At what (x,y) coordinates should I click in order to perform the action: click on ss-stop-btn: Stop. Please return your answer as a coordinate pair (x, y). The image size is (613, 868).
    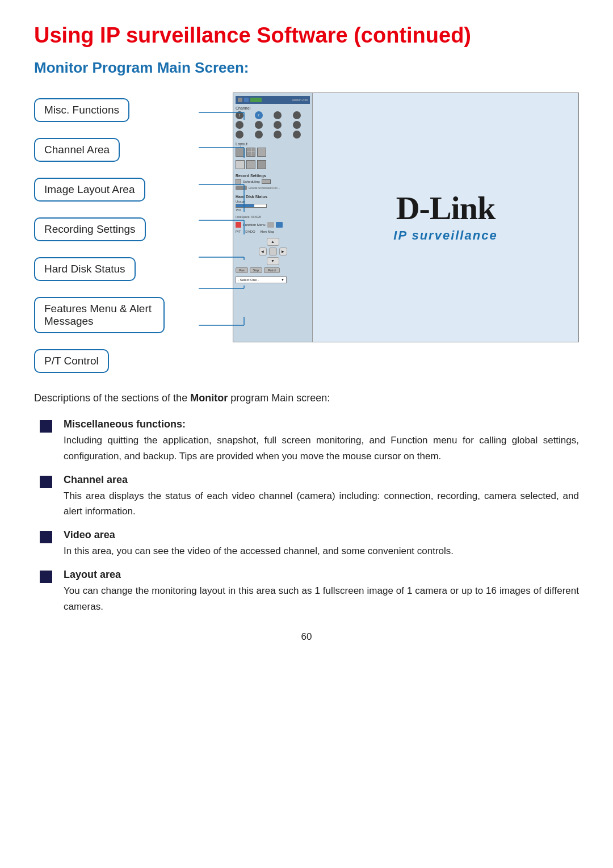
    Looking at the image, I should click on (256, 270).